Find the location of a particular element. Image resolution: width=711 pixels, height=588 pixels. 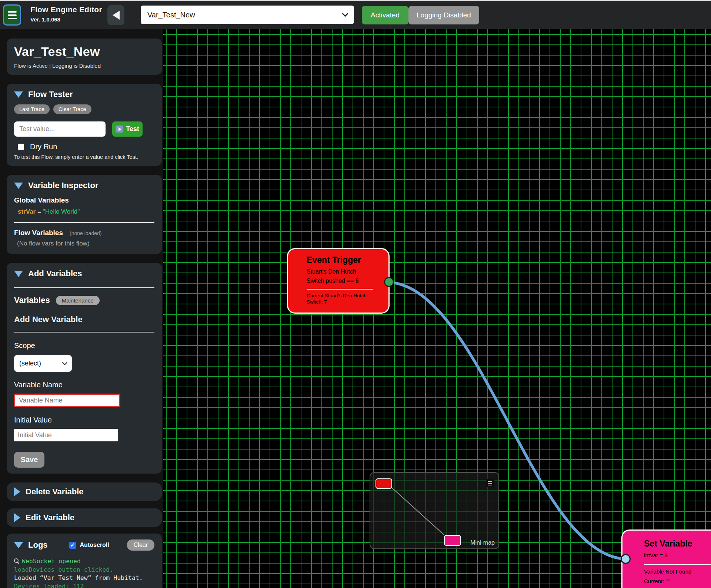

log-area: WebSocket opened loadDevices button clic… is located at coordinates (84, 572).